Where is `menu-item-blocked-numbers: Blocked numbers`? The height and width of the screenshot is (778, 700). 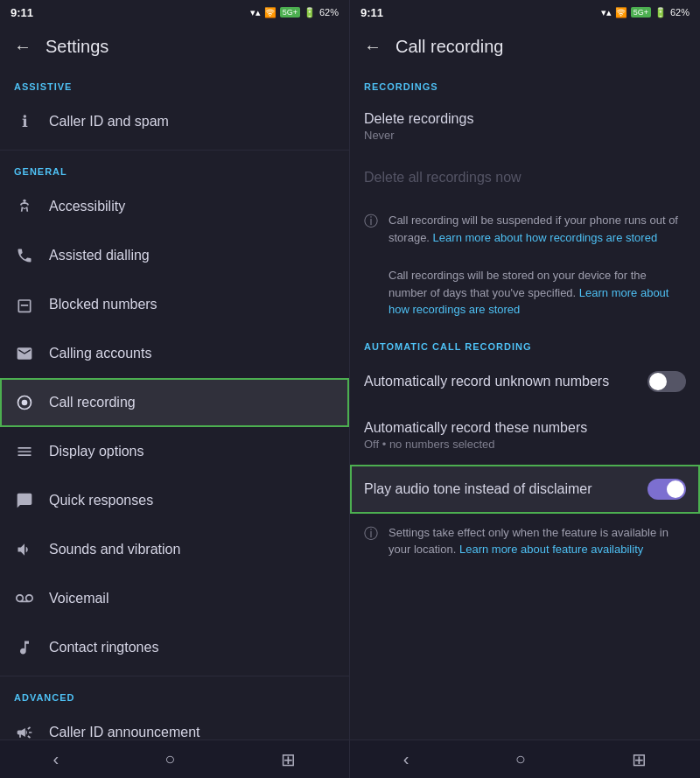 menu-item-blocked-numbers: Blocked numbers is located at coordinates (175, 305).